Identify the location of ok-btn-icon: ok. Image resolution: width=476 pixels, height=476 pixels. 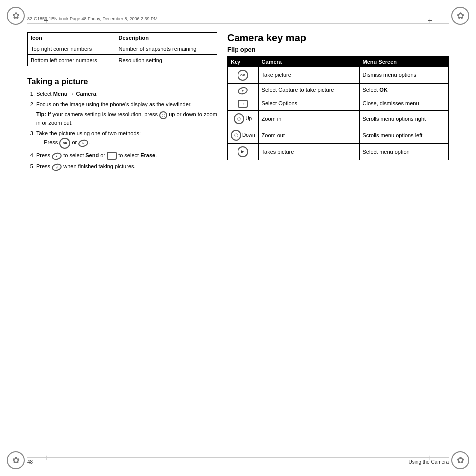
(65, 143).